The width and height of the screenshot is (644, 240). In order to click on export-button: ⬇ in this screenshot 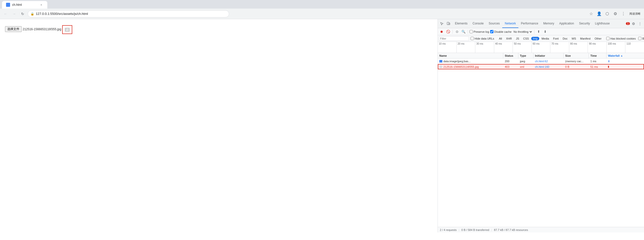, I will do `click(545, 32)`.